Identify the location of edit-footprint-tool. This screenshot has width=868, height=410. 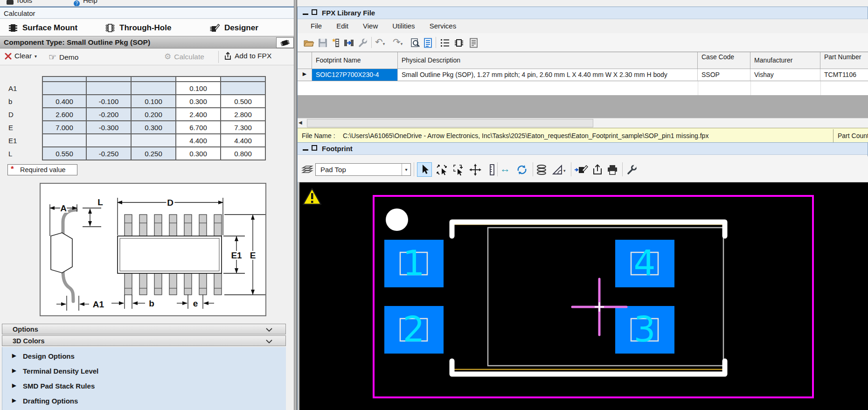
(581, 170).